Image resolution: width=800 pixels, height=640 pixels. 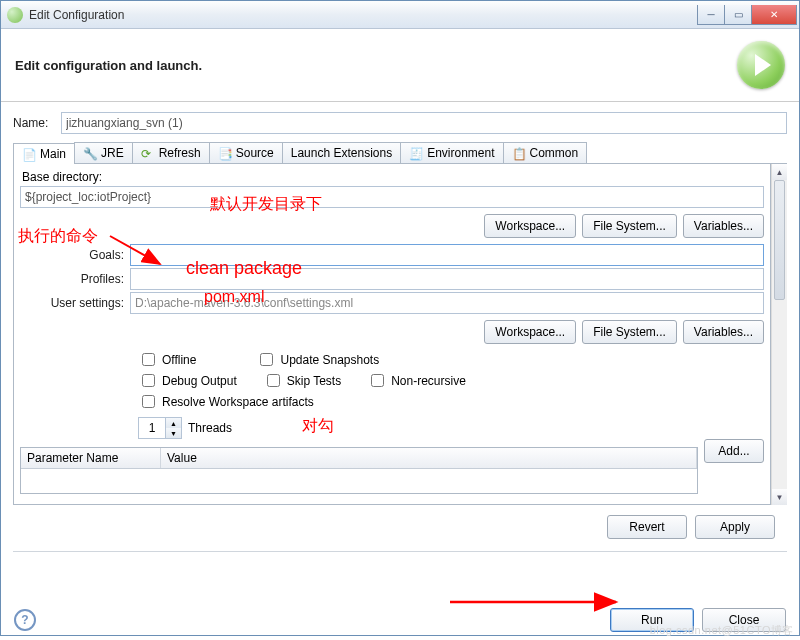 I want to click on table-body, so click(x=359, y=481).